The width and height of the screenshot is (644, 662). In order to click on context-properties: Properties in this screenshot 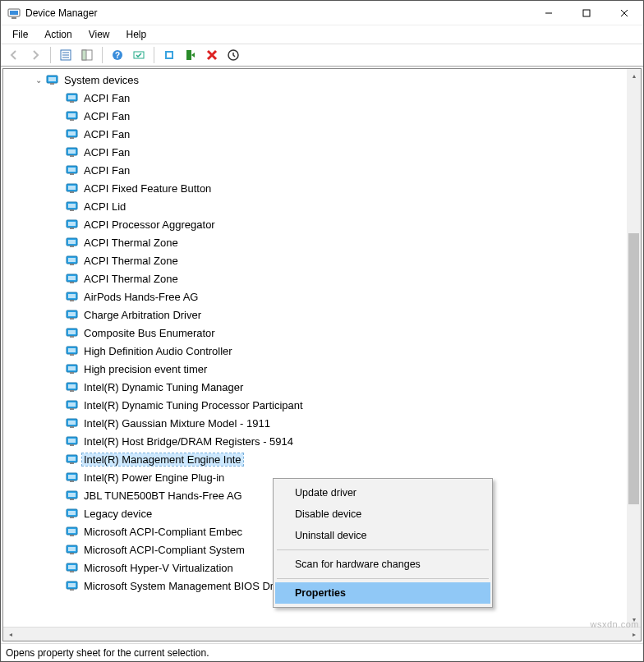, I will do `click(383, 593)`.